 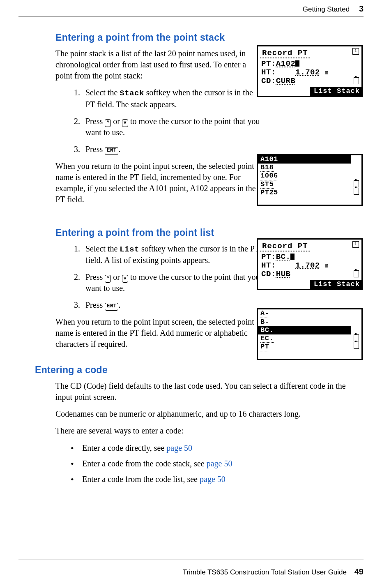 I want to click on section-title-point-list: Entering a point from the point list, so click(x=209, y=233).